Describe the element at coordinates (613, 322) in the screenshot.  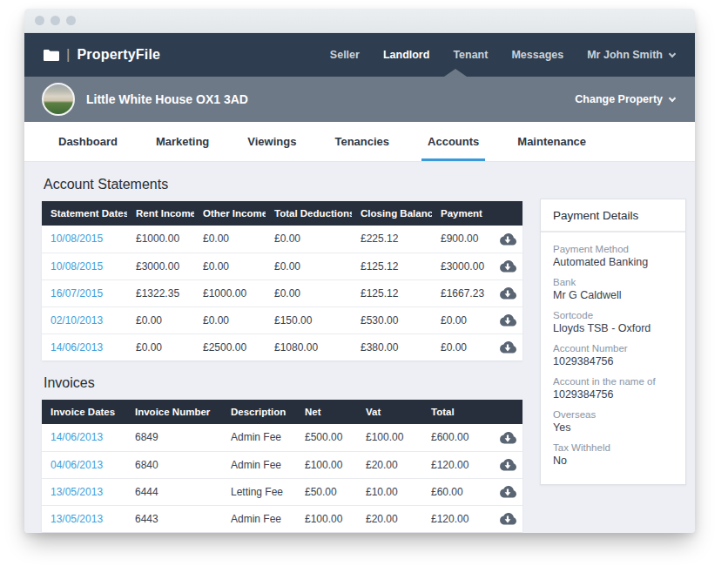
I see `detail-field-sortcode: SortcodeLloyds TSB - Oxford` at that location.